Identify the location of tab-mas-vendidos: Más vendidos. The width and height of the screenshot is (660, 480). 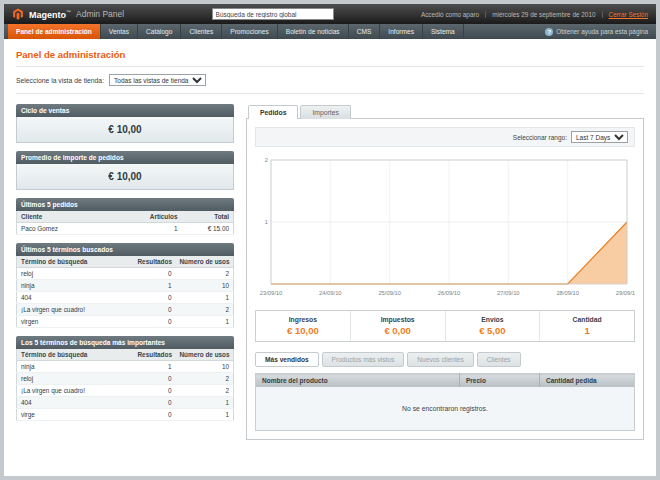
(287, 360).